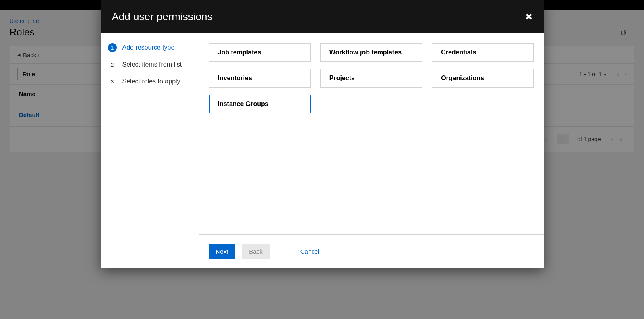 This screenshot has height=319, width=644. I want to click on step-number: 1, so click(112, 48).